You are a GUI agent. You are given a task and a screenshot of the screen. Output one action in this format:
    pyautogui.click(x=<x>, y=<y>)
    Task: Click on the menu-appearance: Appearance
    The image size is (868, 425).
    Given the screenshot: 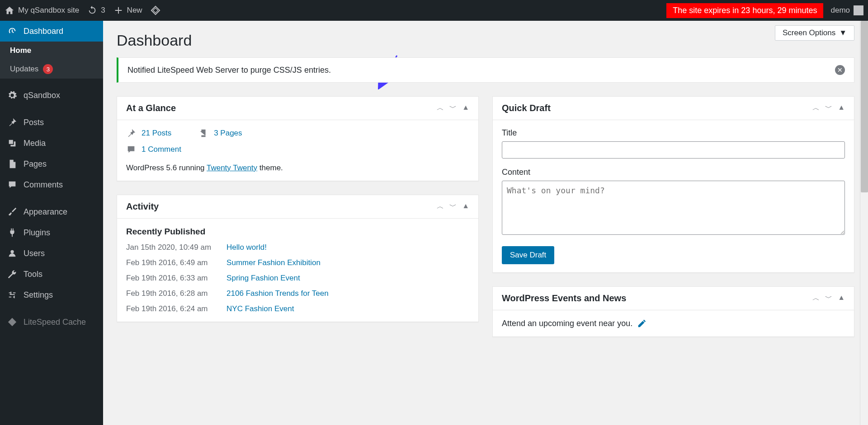 What is the action you would take?
    pyautogui.click(x=52, y=212)
    